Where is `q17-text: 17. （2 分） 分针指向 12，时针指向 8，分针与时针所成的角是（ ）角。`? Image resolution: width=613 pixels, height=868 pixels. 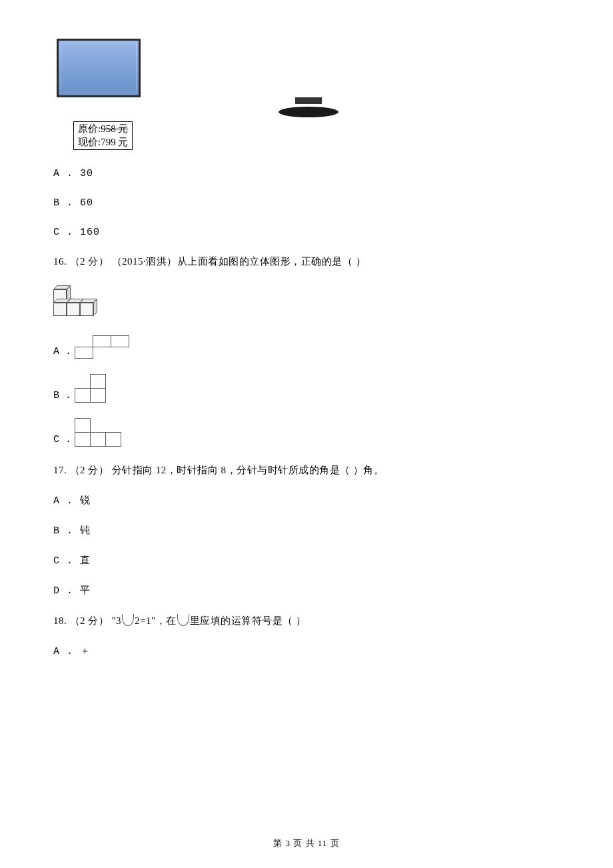 q17-text: 17. （2 分） 分针指向 12，时针指向 8，分针与时针所成的角是（ ）角。 is located at coordinates (306, 471).